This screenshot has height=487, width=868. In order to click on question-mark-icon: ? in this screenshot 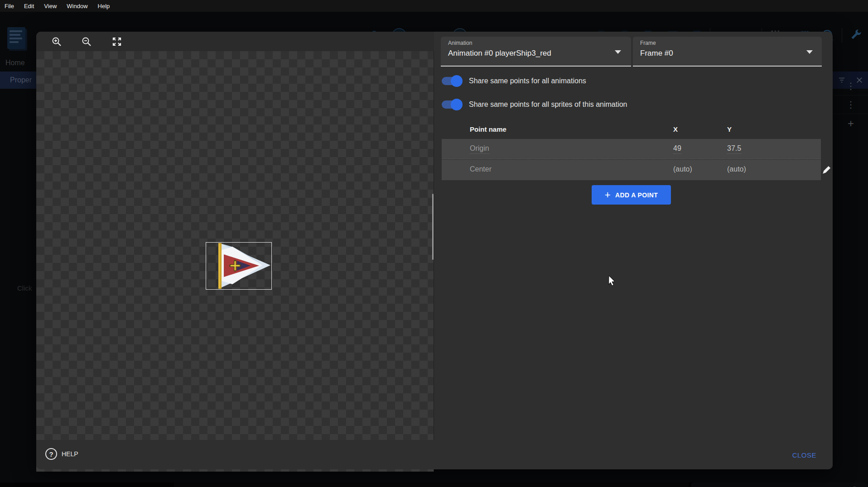, I will do `click(51, 454)`.